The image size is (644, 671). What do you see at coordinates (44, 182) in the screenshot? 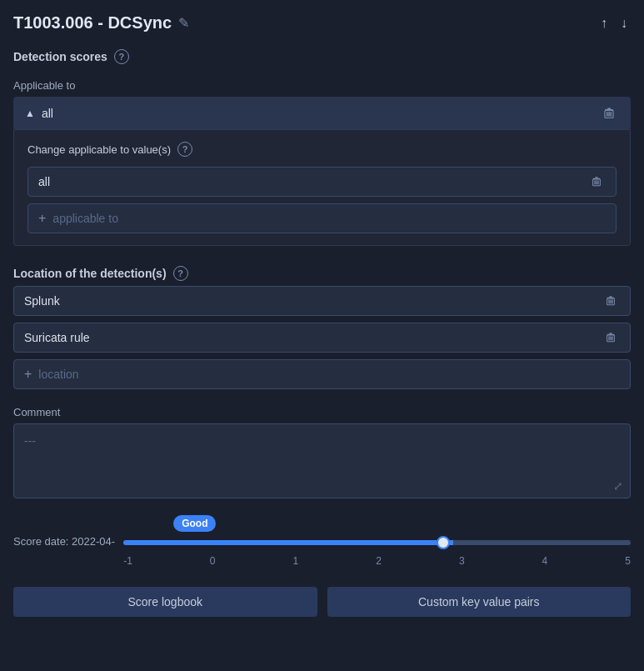
I see `applicable-tag-value: all` at bounding box center [44, 182].